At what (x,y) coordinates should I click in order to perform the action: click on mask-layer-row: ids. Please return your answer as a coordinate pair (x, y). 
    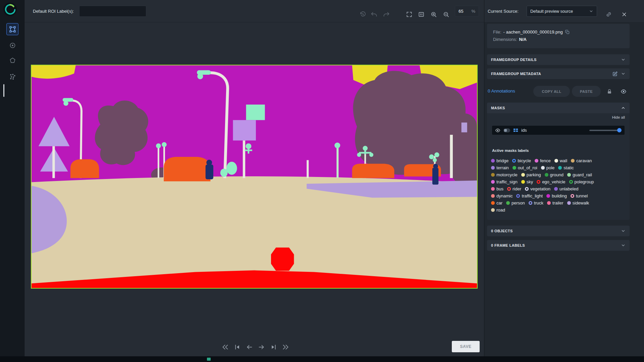
    Looking at the image, I should click on (558, 130).